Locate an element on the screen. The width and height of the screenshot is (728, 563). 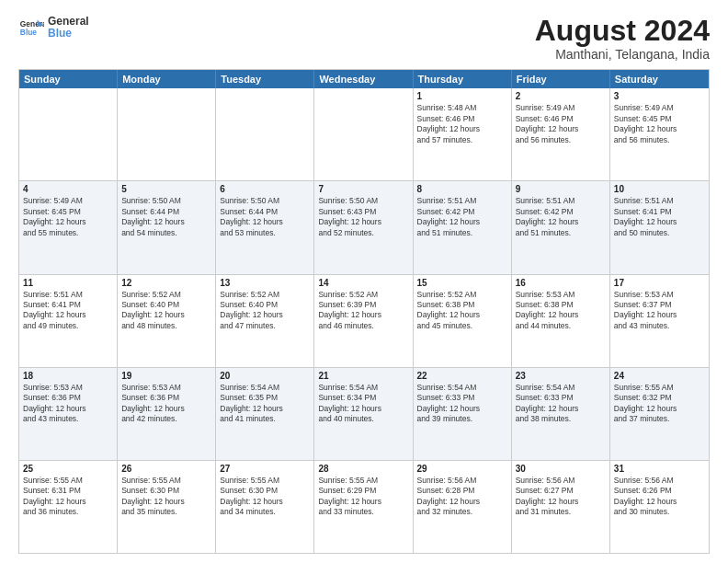
cell-info: Sunrise: 5:52 AM Sunset: 6:38 PM Dayligh… is located at coordinates (462, 311).